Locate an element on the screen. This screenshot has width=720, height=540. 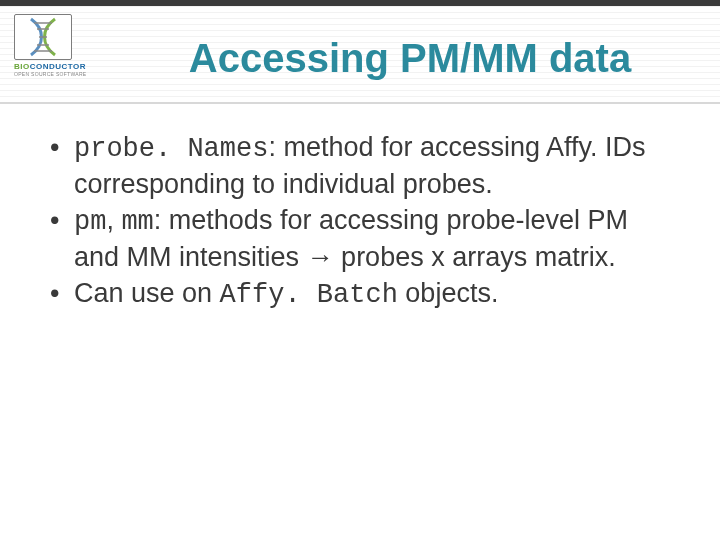
logo-box is located at coordinates (43, 37).